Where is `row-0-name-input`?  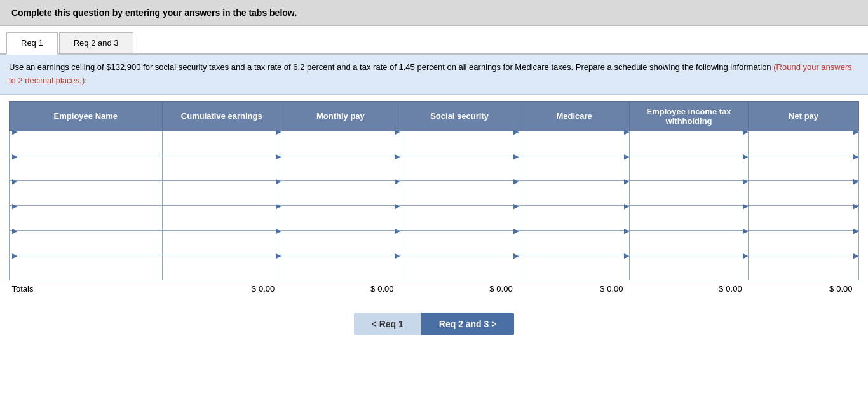
row-0-name-input is located at coordinates (87, 148).